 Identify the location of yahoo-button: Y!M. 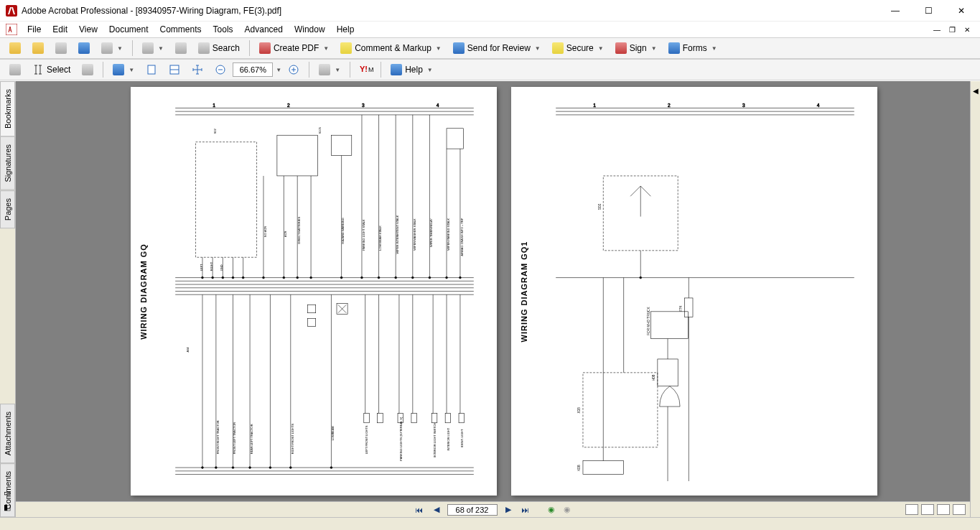
(365, 70).